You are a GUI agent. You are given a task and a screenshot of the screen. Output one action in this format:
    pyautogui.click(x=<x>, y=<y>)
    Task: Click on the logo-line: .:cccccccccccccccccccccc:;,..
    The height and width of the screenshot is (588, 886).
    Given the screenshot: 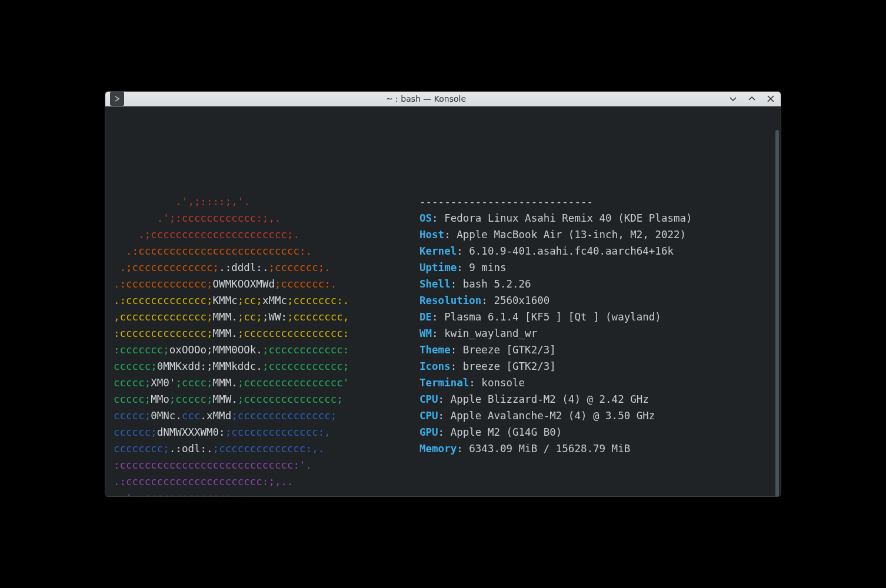 What is the action you would take?
    pyautogui.click(x=204, y=482)
    